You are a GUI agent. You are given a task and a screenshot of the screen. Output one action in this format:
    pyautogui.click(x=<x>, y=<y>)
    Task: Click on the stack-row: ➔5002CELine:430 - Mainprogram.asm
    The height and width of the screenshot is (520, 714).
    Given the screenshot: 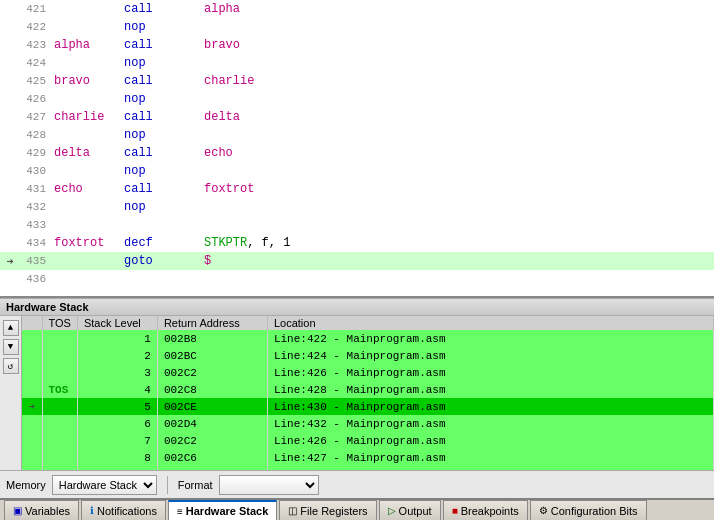 What is the action you would take?
    pyautogui.click(x=368, y=406)
    